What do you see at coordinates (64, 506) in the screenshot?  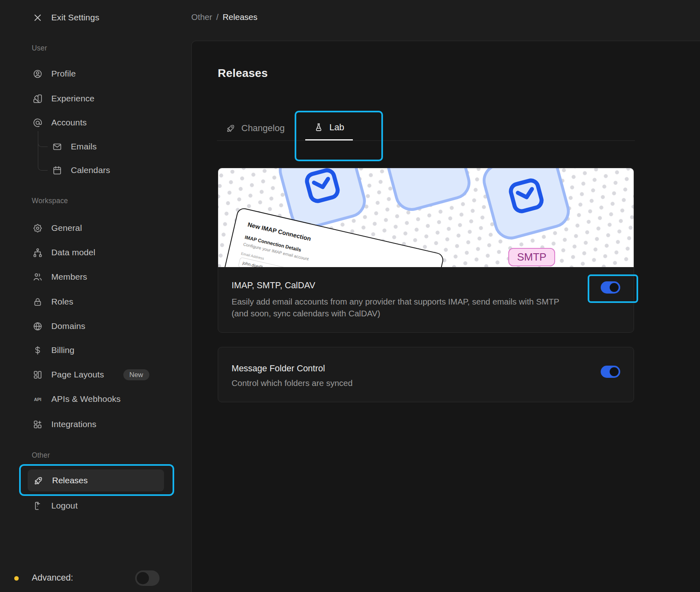 I see `sidebar-item-label: Logout` at bounding box center [64, 506].